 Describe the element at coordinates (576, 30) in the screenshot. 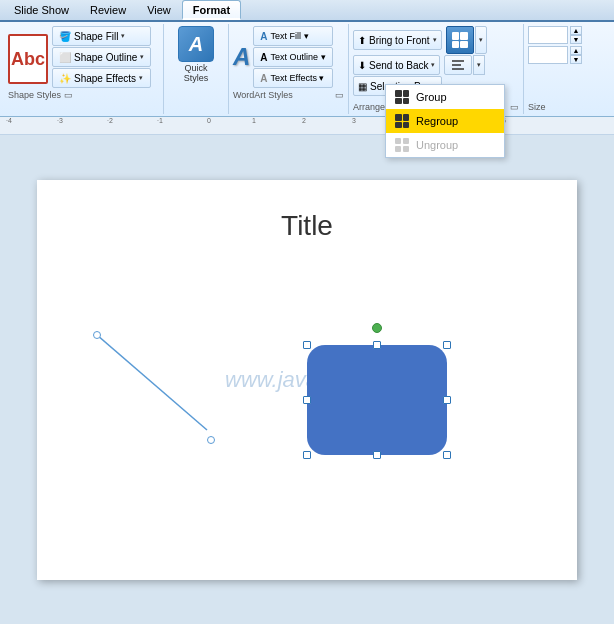

I see `height-up-arrow: ▲` at that location.